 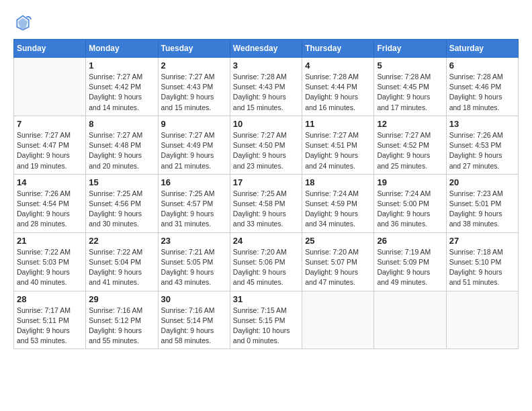 What do you see at coordinates (122, 183) in the screenshot?
I see `day-number: 15` at bounding box center [122, 183].